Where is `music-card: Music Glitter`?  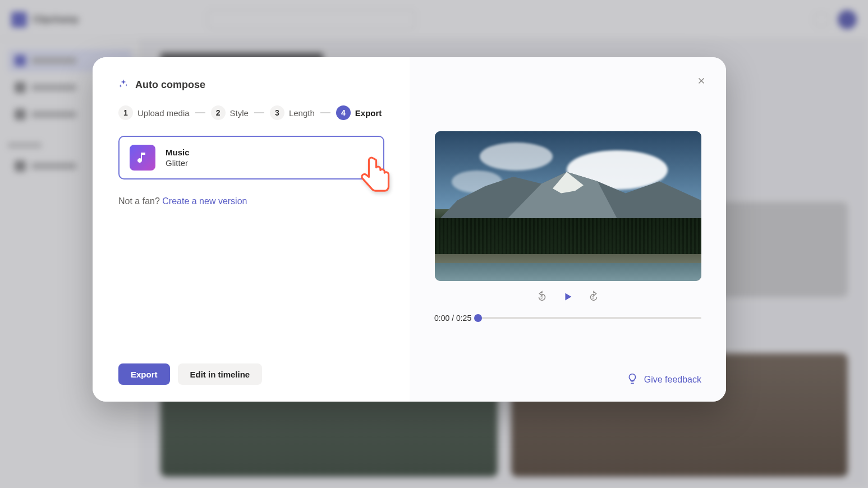
music-card: Music Glitter is located at coordinates (251, 158).